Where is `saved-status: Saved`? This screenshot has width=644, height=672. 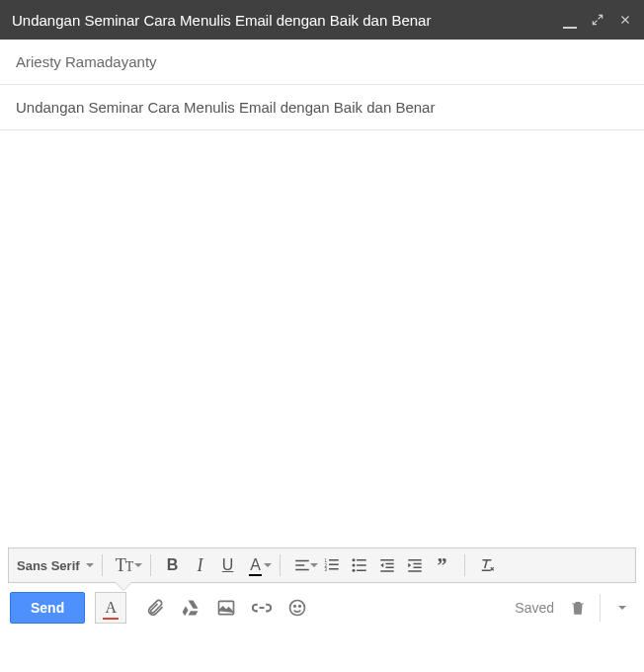 saved-status: Saved is located at coordinates (534, 608).